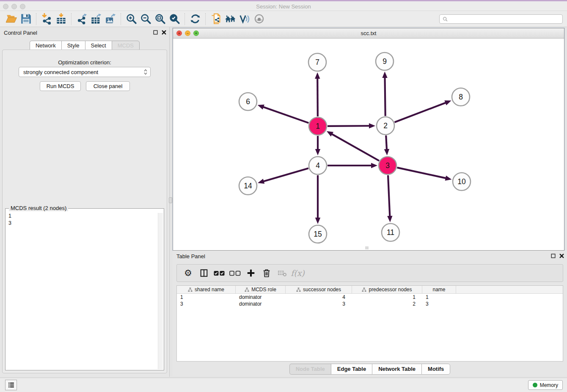 The width and height of the screenshot is (567, 392). What do you see at coordinates (319, 304) in the screenshot?
I see `cell-successor-nodes: 3` at bounding box center [319, 304].